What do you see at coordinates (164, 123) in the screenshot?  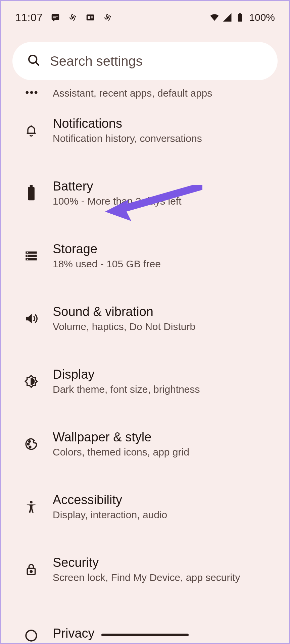 I see `item-title: Notifications` at bounding box center [164, 123].